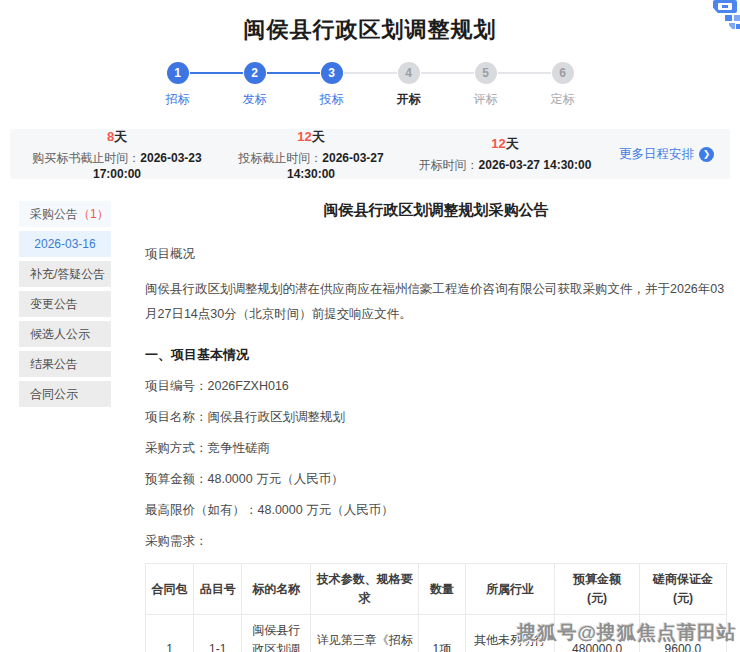 This screenshot has width=740, height=652. I want to click on sidebar-item-label: 候选人公示, so click(60, 334).